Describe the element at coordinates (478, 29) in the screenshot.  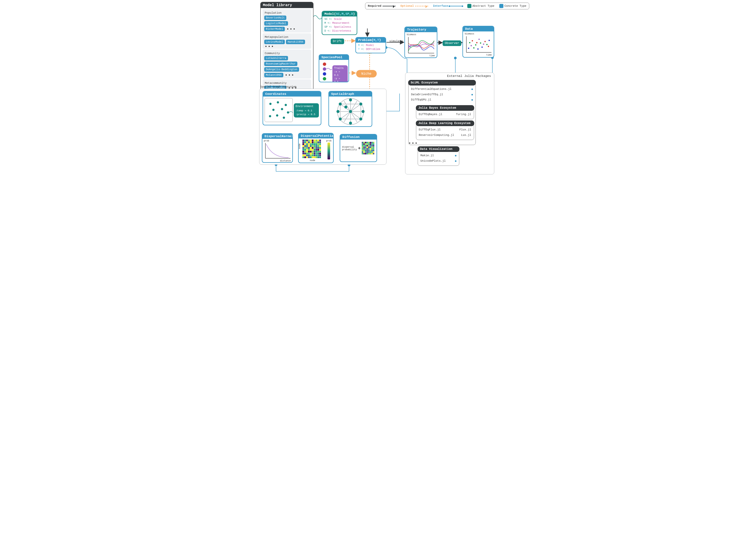
I see `data-panel-title: Data` at that location.